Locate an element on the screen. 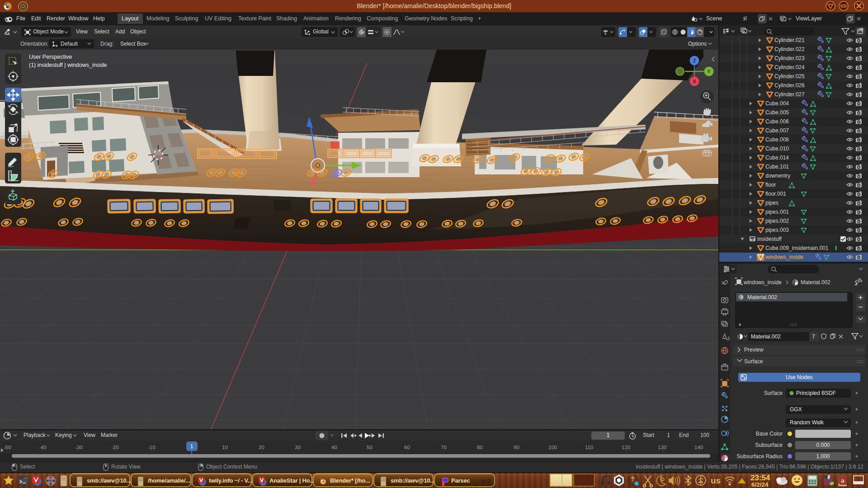 The image size is (868, 488). svg-text: Cylinder.021 is located at coordinates (789, 40).